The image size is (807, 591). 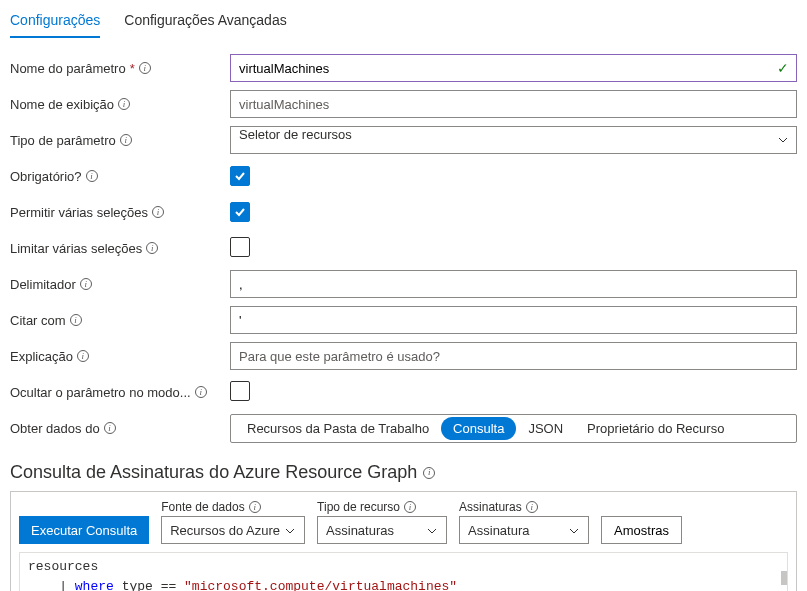 What do you see at coordinates (120, 212) in the screenshot?
I see `label-multi-select: Permitir várias seleções` at bounding box center [120, 212].